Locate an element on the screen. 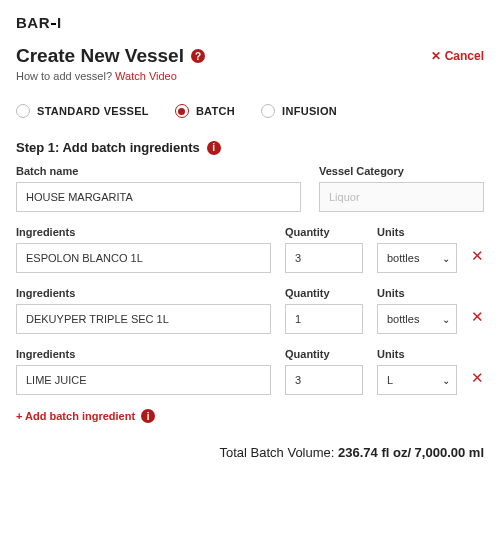 The image size is (500, 550). units-select: L is located at coordinates (417, 380).